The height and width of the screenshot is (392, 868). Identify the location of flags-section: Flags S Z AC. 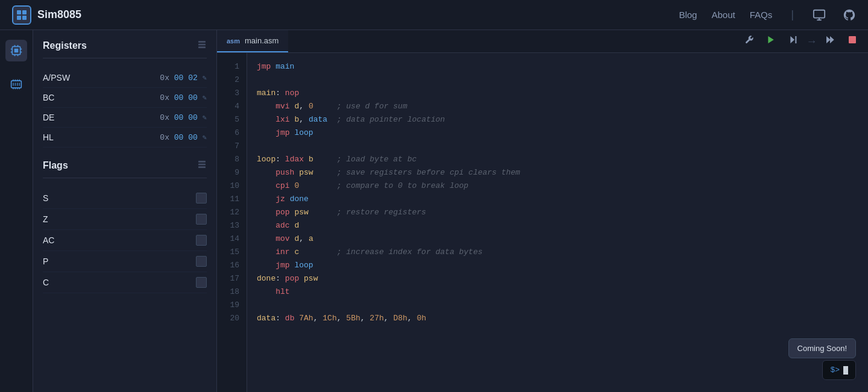
(125, 226).